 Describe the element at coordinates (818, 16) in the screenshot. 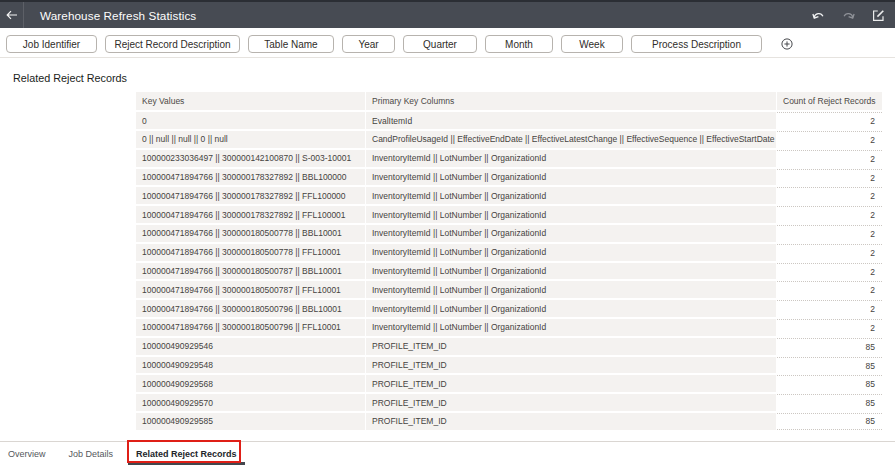

I see `undo-icon` at that location.